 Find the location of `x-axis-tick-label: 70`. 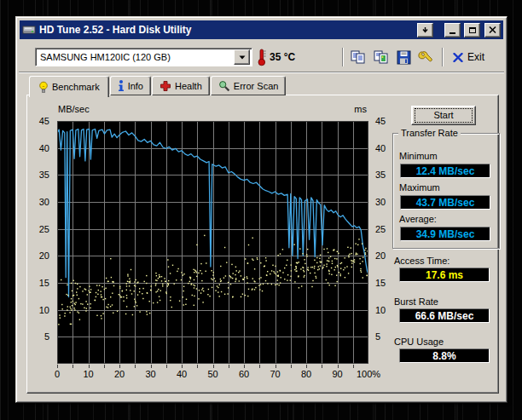

x-axis-tick-label: 70 is located at coordinates (276, 374).